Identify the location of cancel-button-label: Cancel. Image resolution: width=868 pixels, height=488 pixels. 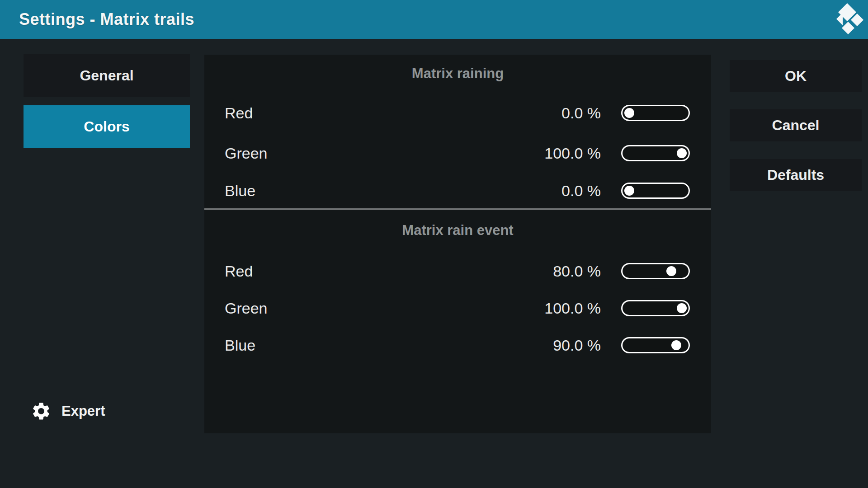
(796, 126).